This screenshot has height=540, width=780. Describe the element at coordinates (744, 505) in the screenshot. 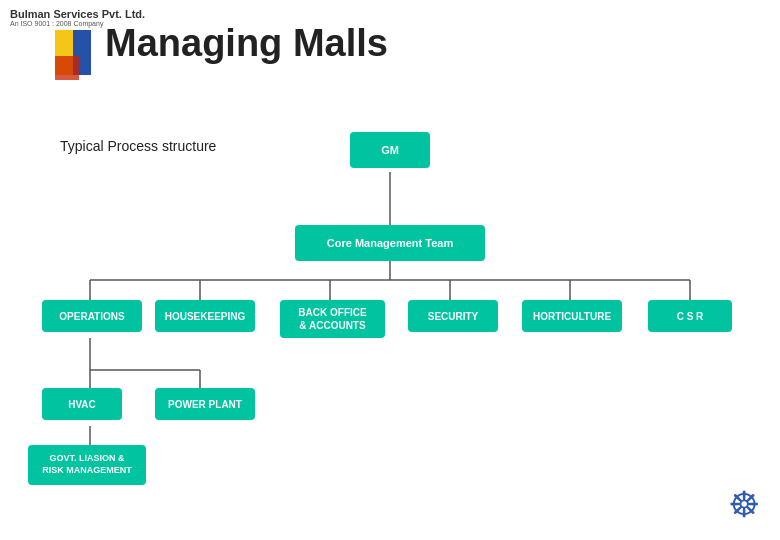

I see `wheel-icon: ☸` at that location.